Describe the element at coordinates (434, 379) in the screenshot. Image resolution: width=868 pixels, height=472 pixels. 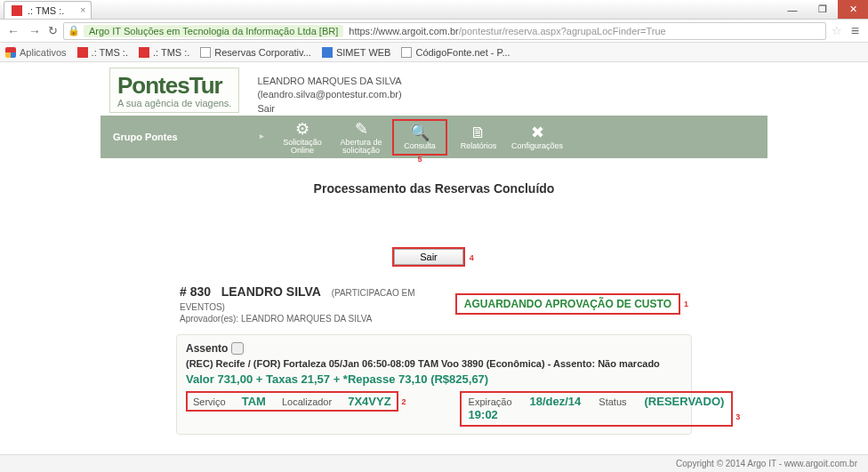
I see `valor-line: Valor 731,00 + Taxas 21,57 + *Repasse 73…` at that location.